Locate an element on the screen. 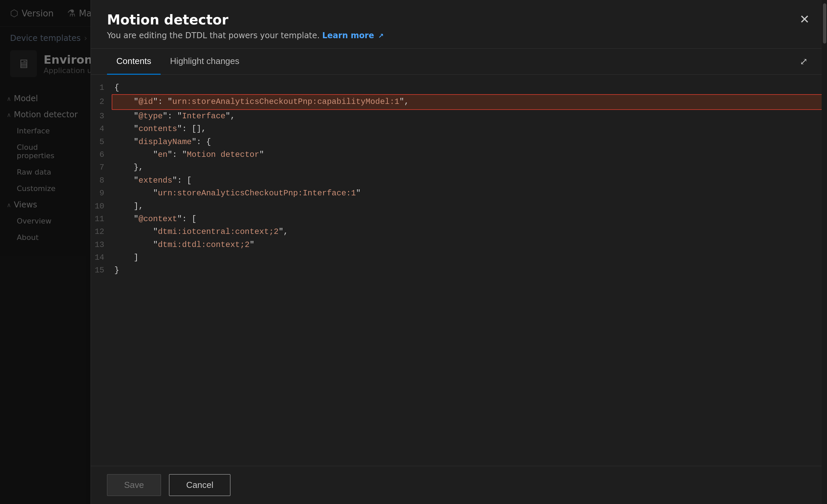 The image size is (827, 504). learn-more-link: Learn more ↗ is located at coordinates (353, 36).